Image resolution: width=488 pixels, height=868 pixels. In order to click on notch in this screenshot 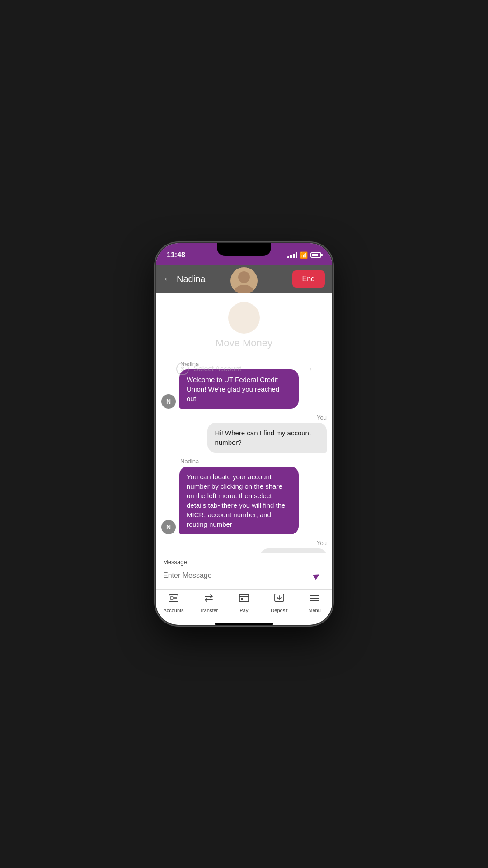, I will do `click(244, 250)`.